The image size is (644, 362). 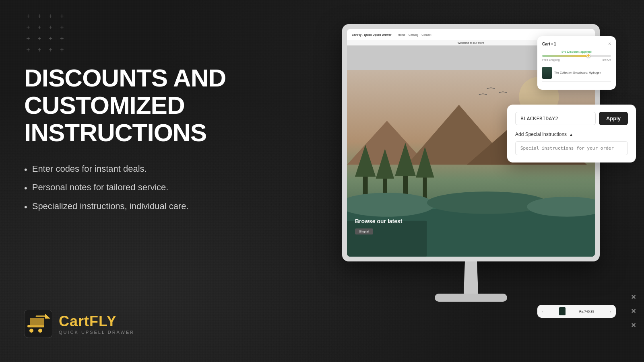 I want to click on cart-prev-arrow: ←, so click(x=543, y=311).